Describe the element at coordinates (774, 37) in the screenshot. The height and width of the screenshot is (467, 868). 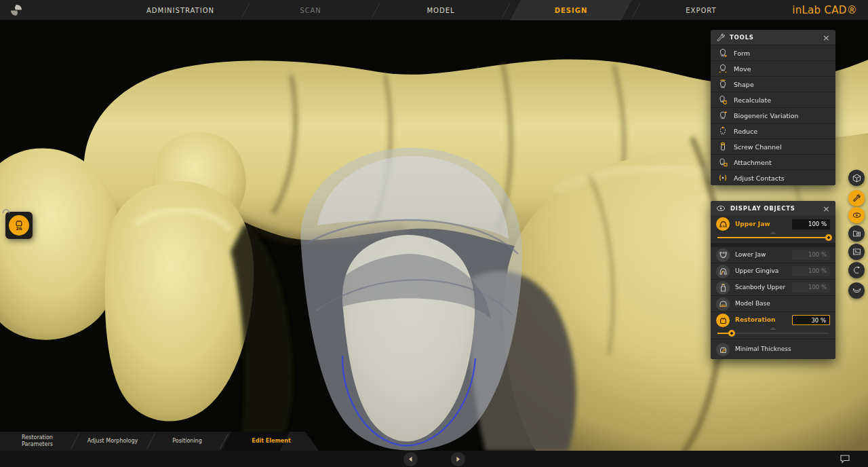
I see `tools-panel-title: TOOLS` at that location.